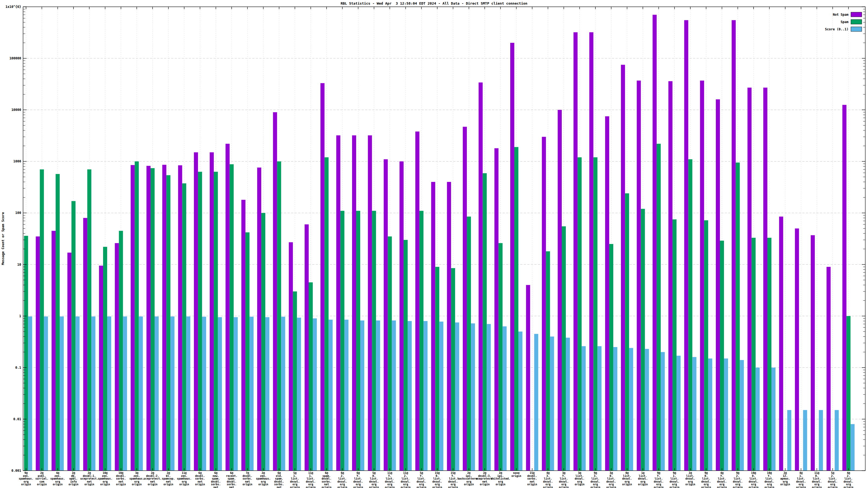 This screenshot has height=488, width=868. I want to click on x-category-label: 11@2.list.dnswl.orgorigin, so click(406, 480).